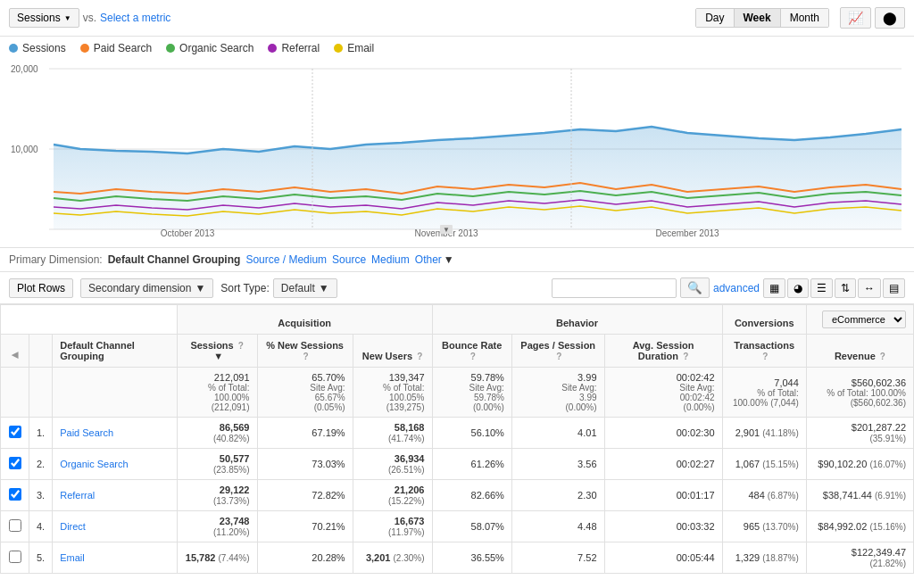 The image size is (914, 588). What do you see at coordinates (41, 496) in the screenshot?
I see `row-num-3: 3.` at bounding box center [41, 496].